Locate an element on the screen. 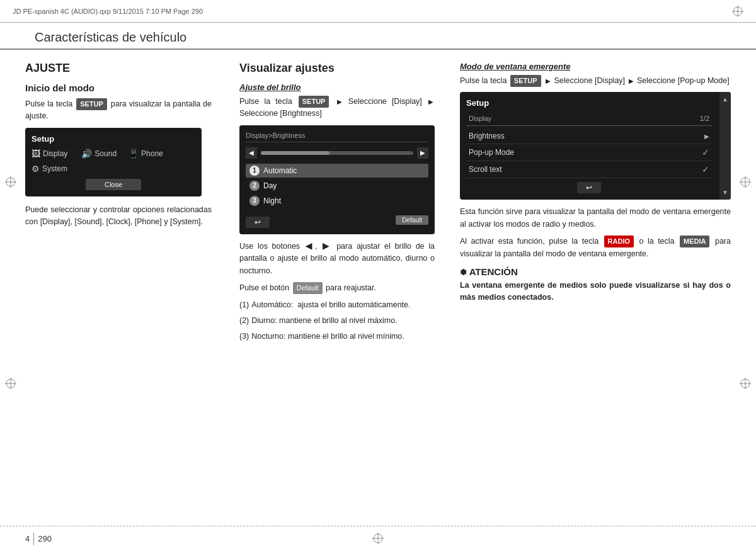 This screenshot has height=551, width=756. slider-track is located at coordinates (337, 153).